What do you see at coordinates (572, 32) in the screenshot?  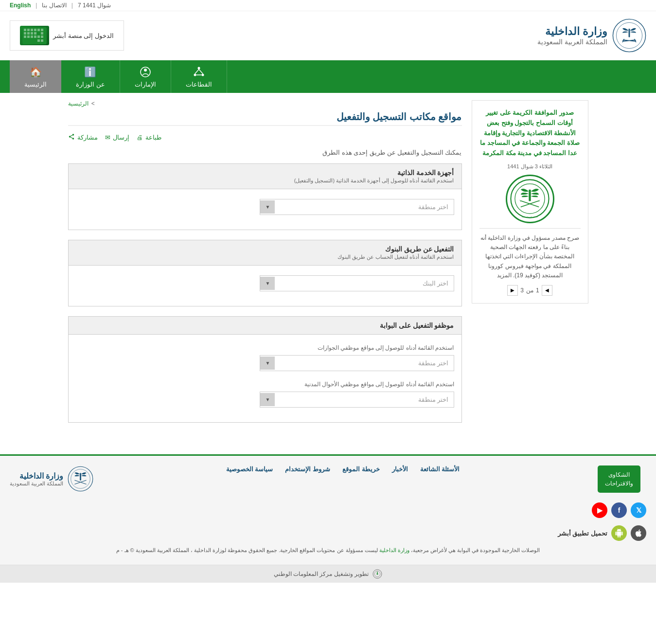 I see `ministry-name: وزارة الداخلية` at bounding box center [572, 32].